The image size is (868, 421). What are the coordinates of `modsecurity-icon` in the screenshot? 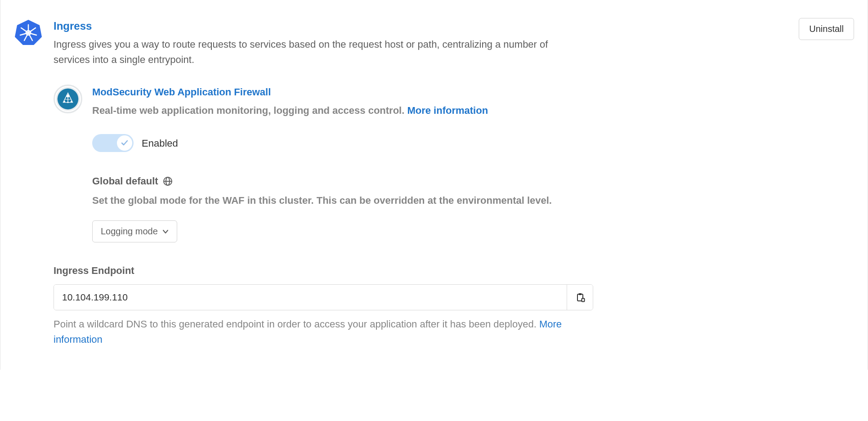 It's located at (68, 99).